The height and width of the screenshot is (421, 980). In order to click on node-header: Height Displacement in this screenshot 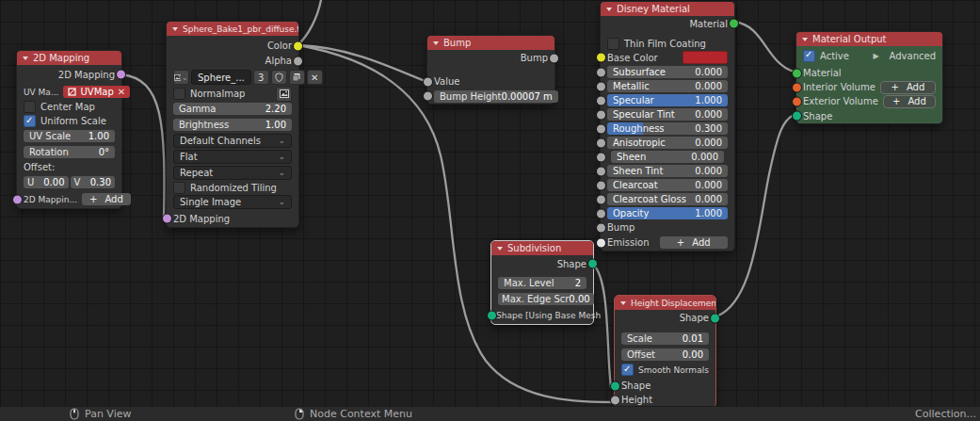, I will do `click(665, 303)`.